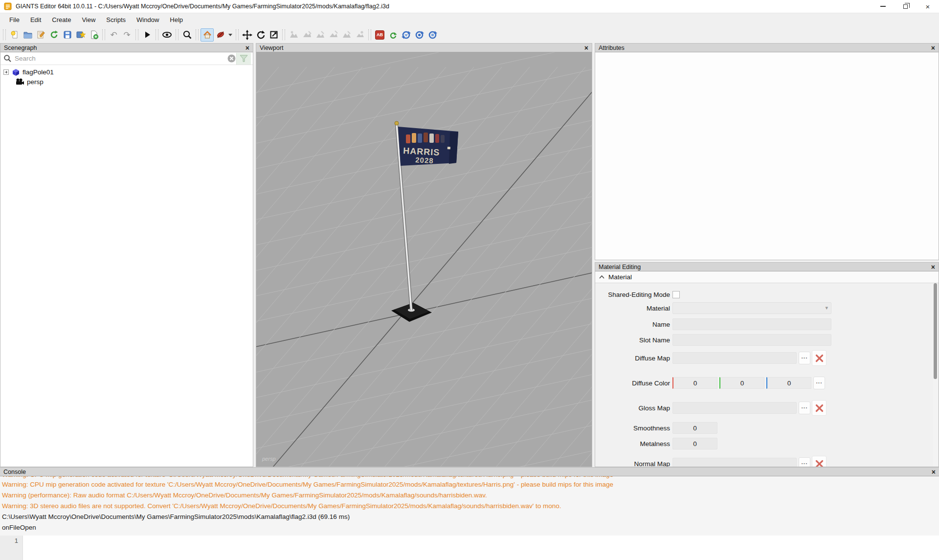 This screenshot has width=939, height=560. Describe the element at coordinates (933, 267) in the screenshot. I see `material-editing-close-icon: ×` at that location.